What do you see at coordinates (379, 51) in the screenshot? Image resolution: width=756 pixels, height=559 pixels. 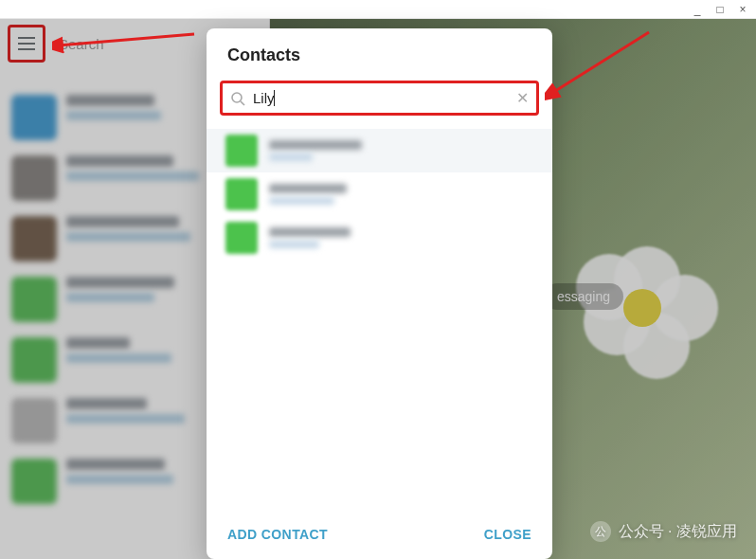 I see `modal-title: Contacts` at bounding box center [379, 51].